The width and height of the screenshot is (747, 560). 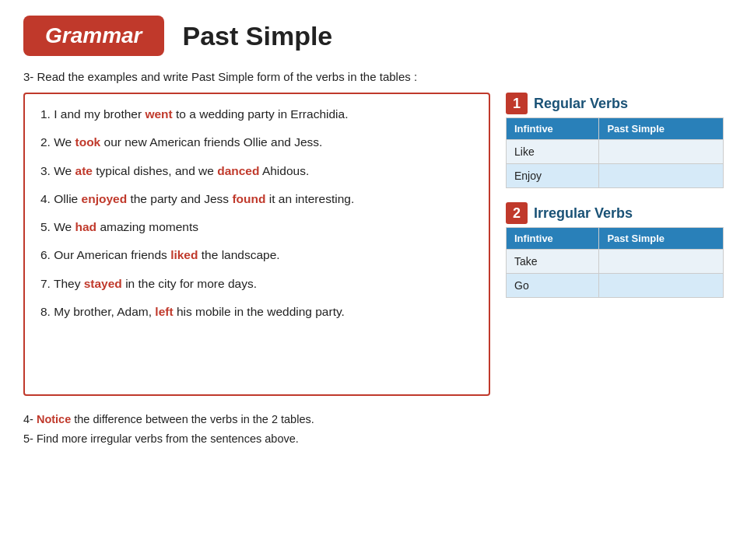 What do you see at coordinates (374, 439) in the screenshot?
I see `note-item: 5- Find more irregular verbs from the se…` at bounding box center [374, 439].